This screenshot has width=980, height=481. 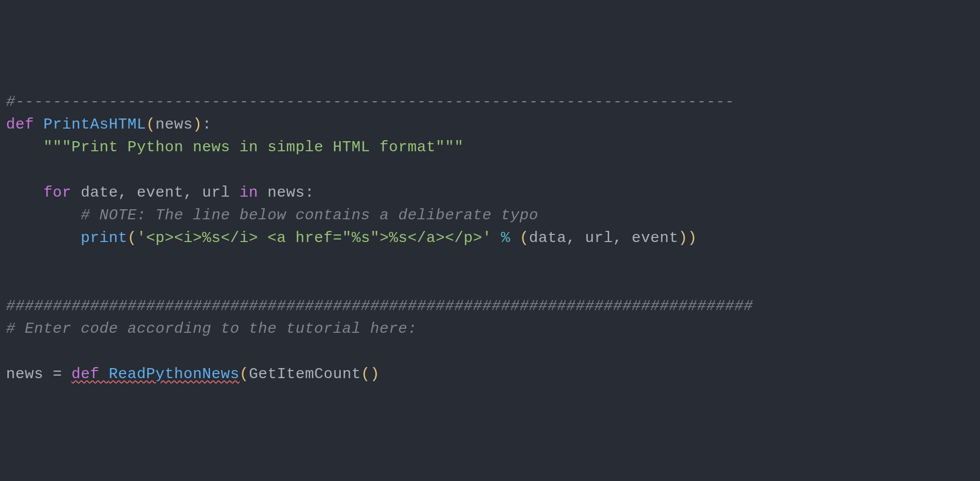 What do you see at coordinates (86, 374) in the screenshot?
I see `keyword-def-error: def` at bounding box center [86, 374].